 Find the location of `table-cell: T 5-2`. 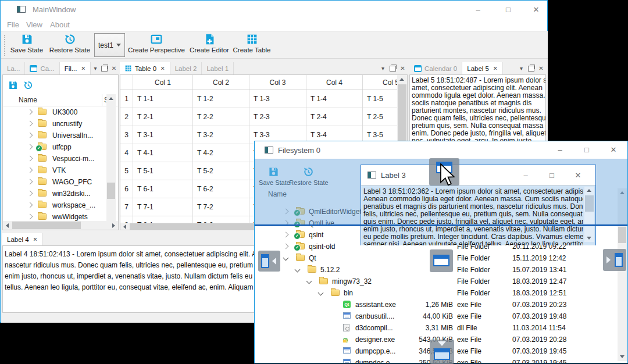

table-cell: T 5-2 is located at coordinates (221, 171).